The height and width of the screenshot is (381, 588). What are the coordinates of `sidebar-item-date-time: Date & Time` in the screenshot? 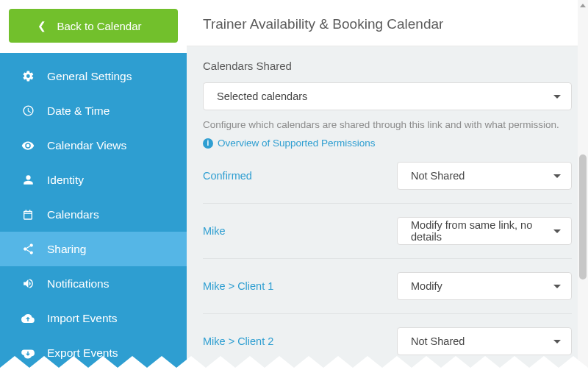 It's located at (93, 110).